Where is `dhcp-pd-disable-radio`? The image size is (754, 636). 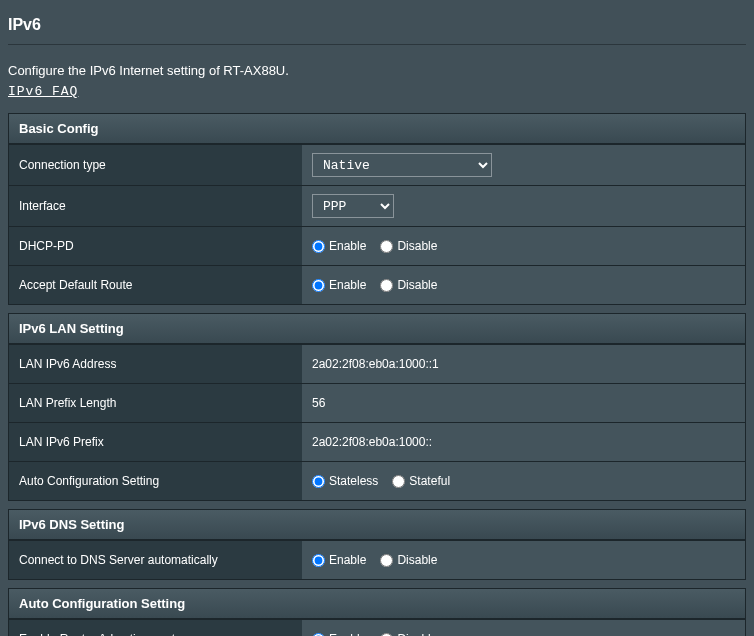 dhcp-pd-disable-radio is located at coordinates (386, 246).